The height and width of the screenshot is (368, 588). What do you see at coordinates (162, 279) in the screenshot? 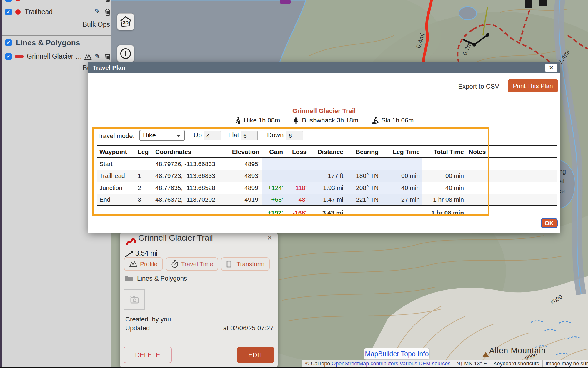
I see `folder-label: Lines & Polygons` at bounding box center [162, 279].